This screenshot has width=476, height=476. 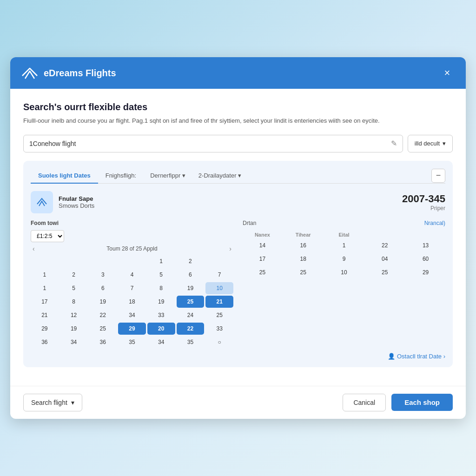 What do you see at coordinates (398, 403) in the screenshot?
I see `footer-right: Canical Each shop` at bounding box center [398, 403].